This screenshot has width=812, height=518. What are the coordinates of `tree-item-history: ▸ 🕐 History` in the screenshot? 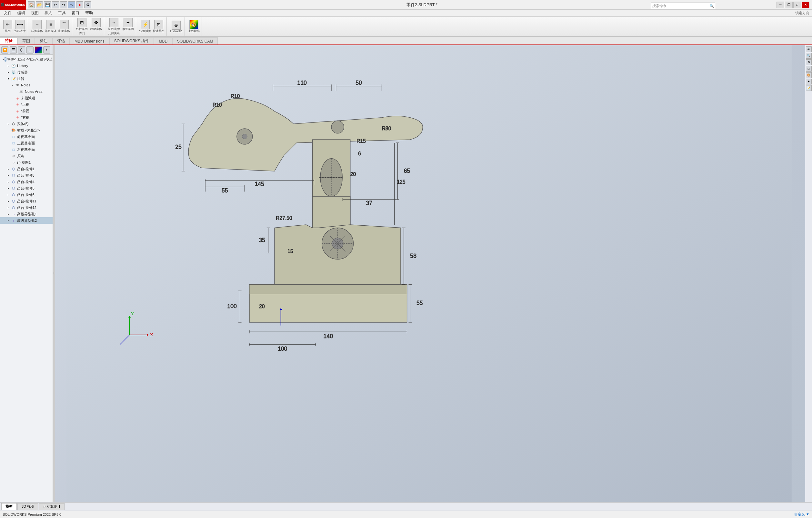 It's located at (26, 66).